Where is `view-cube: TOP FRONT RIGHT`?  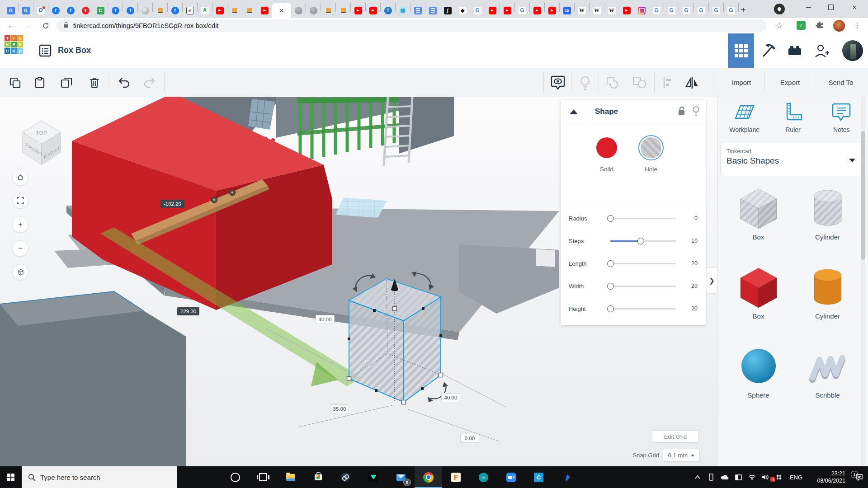 view-cube: TOP FRONT RIGHT is located at coordinates (42, 143).